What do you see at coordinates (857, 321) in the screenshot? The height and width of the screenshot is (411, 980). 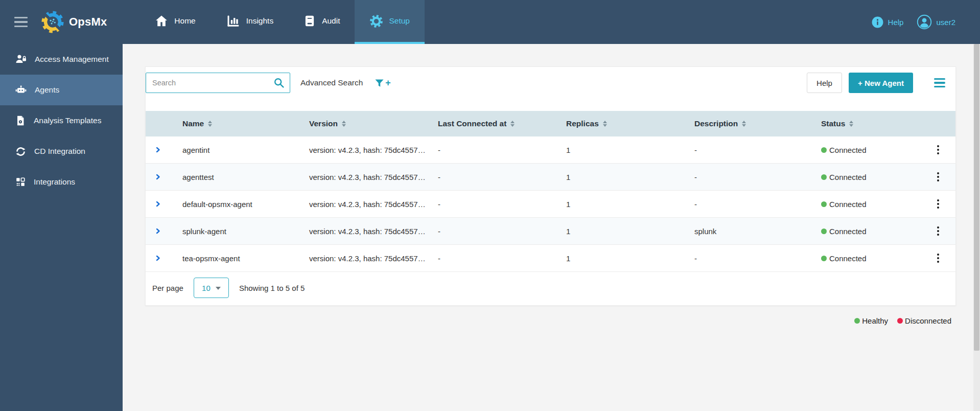 I see `healthy-dot-icon` at bounding box center [857, 321].